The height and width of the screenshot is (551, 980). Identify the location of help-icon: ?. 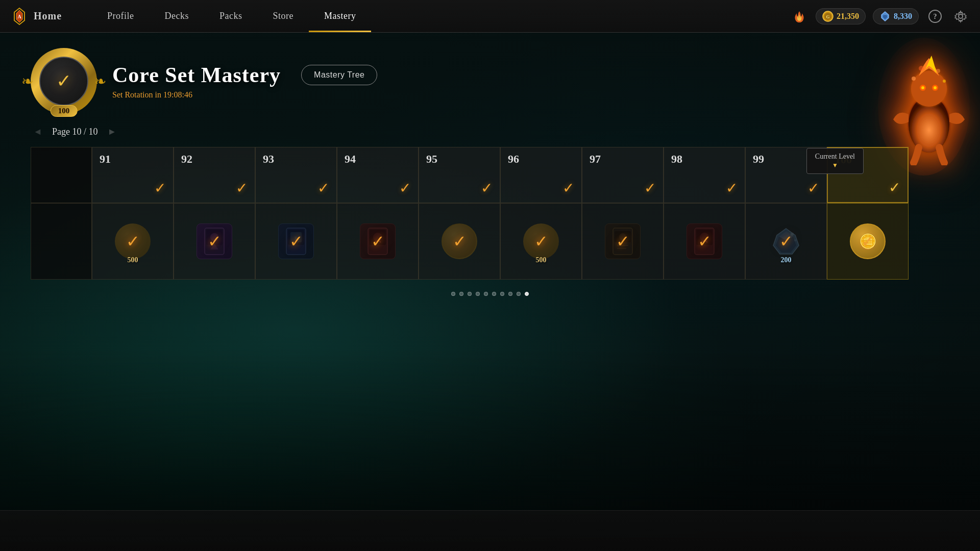
(935, 16).